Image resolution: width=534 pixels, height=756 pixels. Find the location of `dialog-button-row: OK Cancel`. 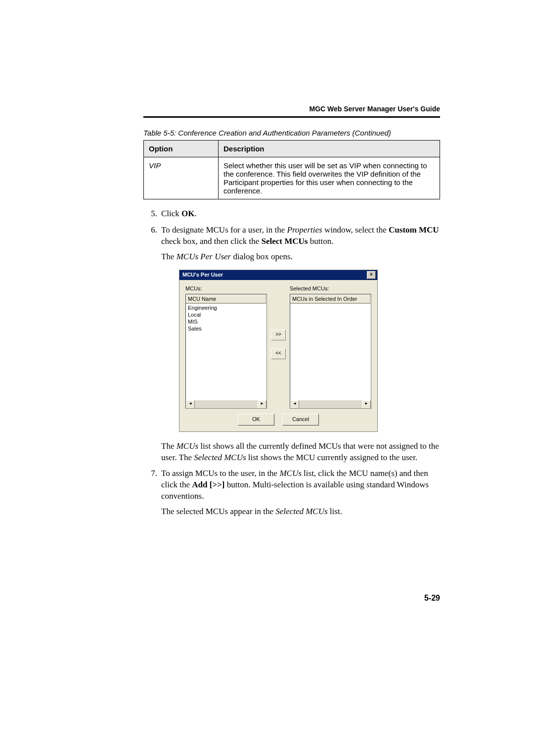

dialog-button-row: OK Cancel is located at coordinates (278, 420).